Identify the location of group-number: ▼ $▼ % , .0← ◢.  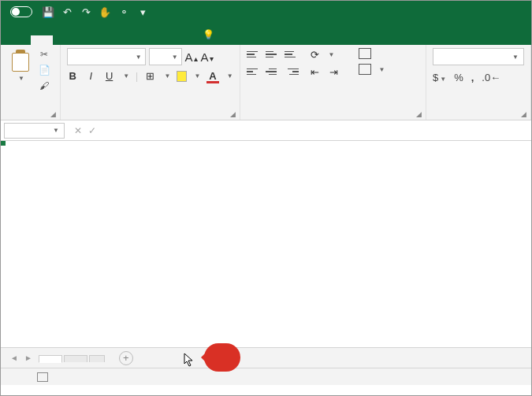
(479, 82).